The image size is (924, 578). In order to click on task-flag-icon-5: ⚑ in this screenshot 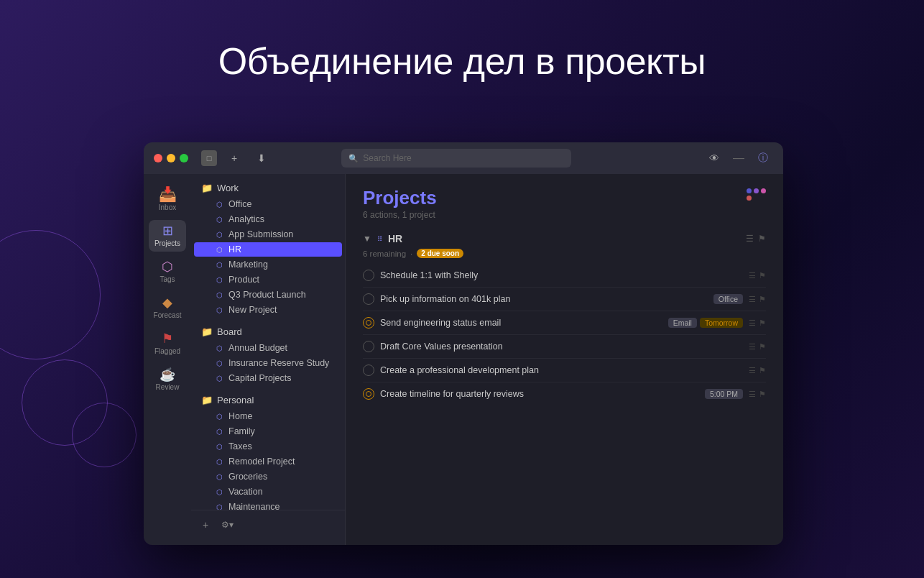, I will do `click(762, 371)`.